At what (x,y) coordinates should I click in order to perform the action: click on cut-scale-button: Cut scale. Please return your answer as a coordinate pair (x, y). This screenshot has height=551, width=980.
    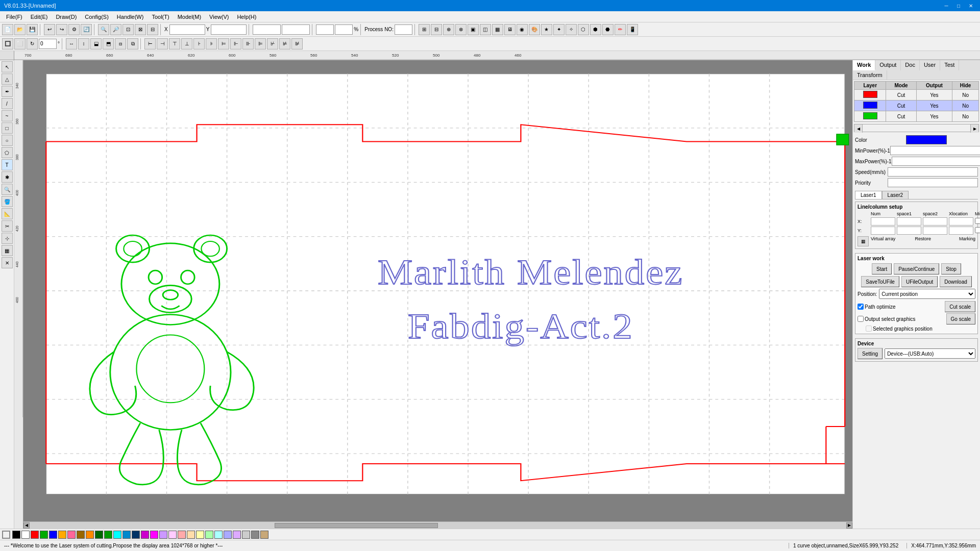
    Looking at the image, I should click on (960, 307).